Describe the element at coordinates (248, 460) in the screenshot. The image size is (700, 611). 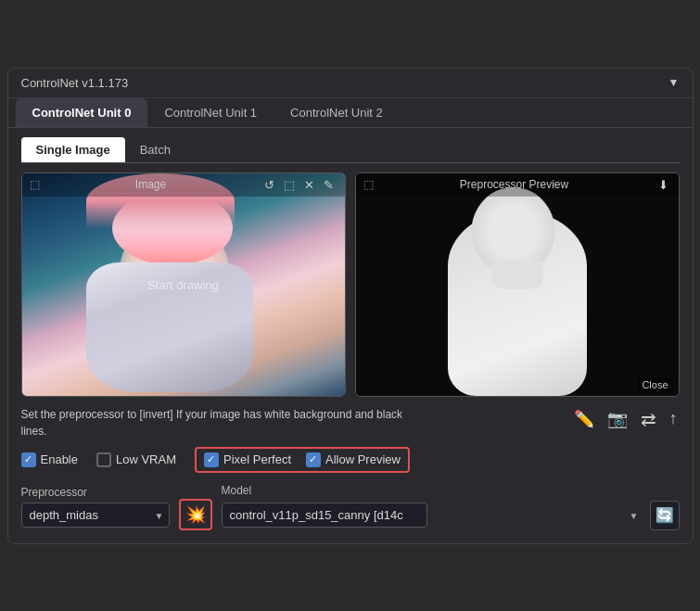
I see `pixel-perfect-checkbox-item: Pixel Perfect` at that location.